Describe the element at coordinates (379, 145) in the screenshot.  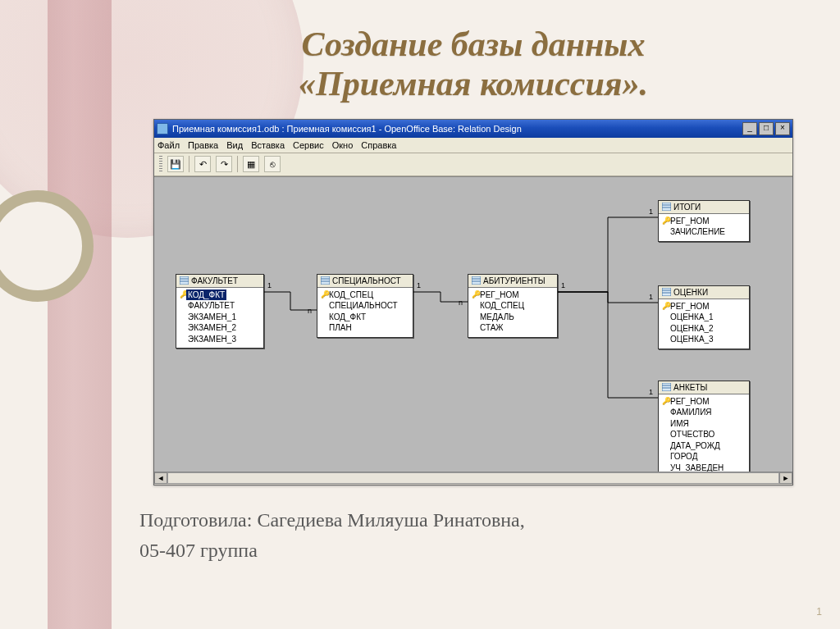
I see `menu-help: Справка` at that location.